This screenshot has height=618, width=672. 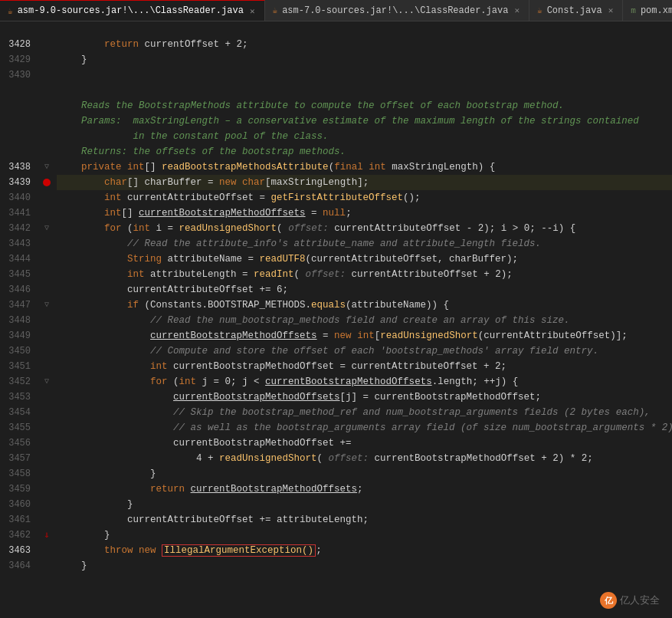 I want to click on code-line-3459: return currentBootstrapMethodOffsets;, so click(x=365, y=489).